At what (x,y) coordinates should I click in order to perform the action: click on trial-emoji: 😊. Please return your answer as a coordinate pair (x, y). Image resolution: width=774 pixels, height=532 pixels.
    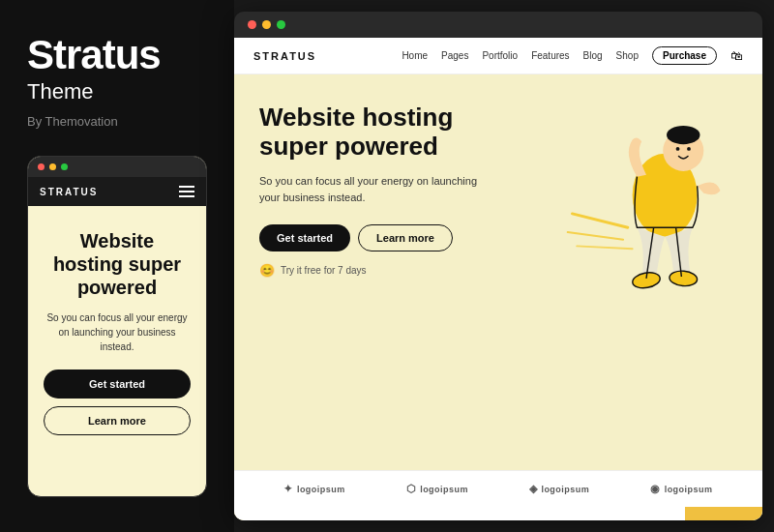
    Looking at the image, I should click on (267, 271).